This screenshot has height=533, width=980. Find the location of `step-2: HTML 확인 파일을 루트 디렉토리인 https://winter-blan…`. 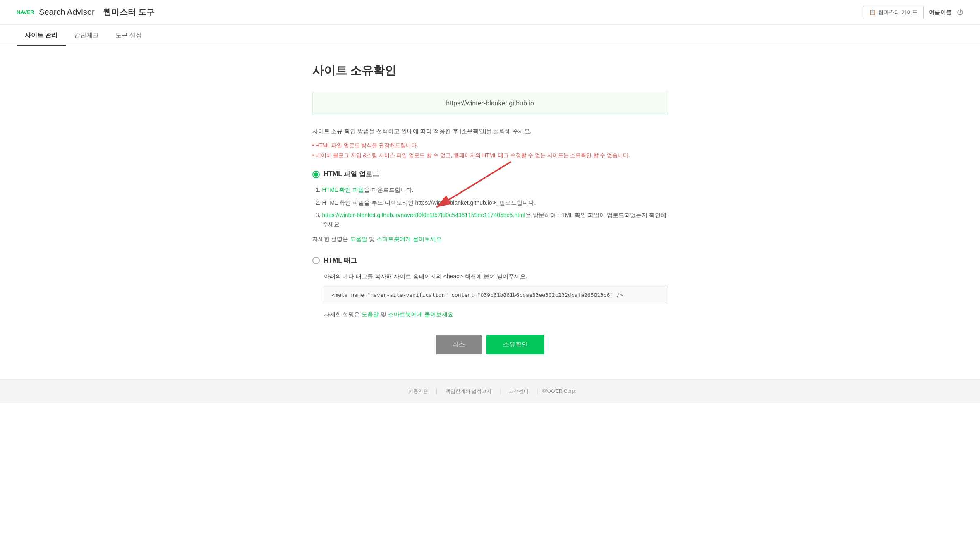

step-2: HTML 확인 파일을 루트 디렉토리인 https://winter-blan… is located at coordinates (495, 203).